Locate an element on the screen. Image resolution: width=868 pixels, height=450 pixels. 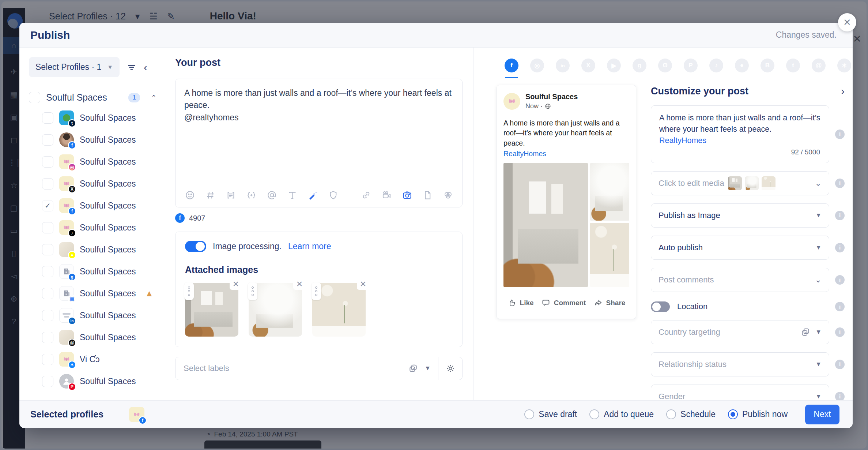
profile-row: ✶Vi Ƈɔ is located at coordinates (93, 359).